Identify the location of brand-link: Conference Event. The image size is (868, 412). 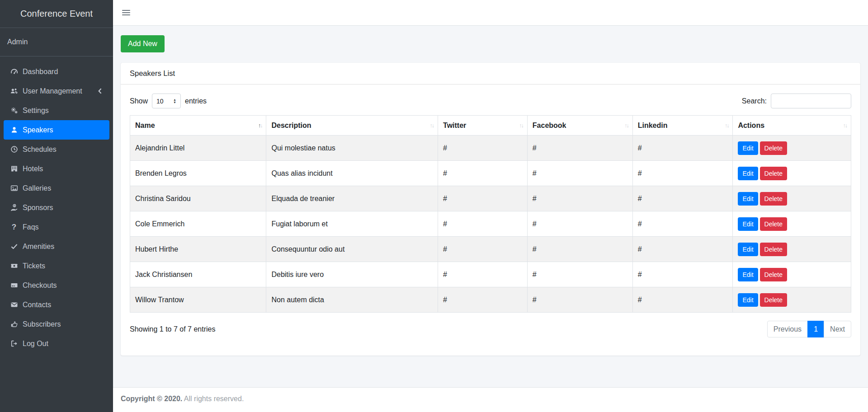
(57, 14).